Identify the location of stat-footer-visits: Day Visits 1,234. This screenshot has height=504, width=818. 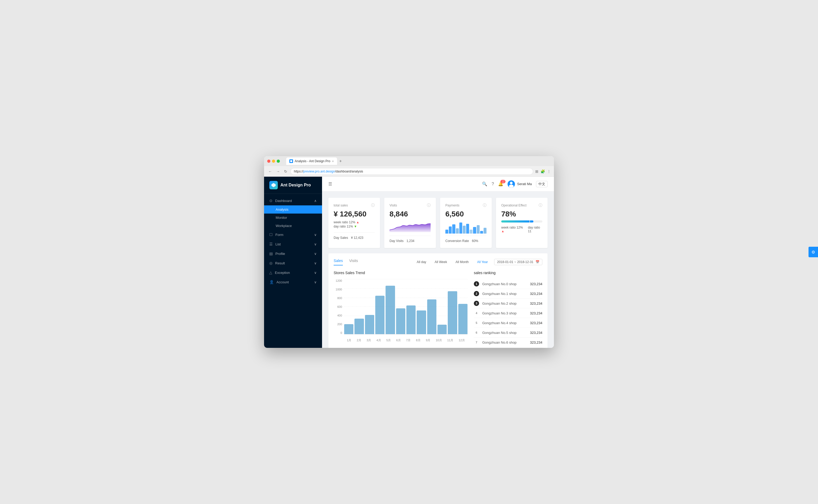
(410, 239).